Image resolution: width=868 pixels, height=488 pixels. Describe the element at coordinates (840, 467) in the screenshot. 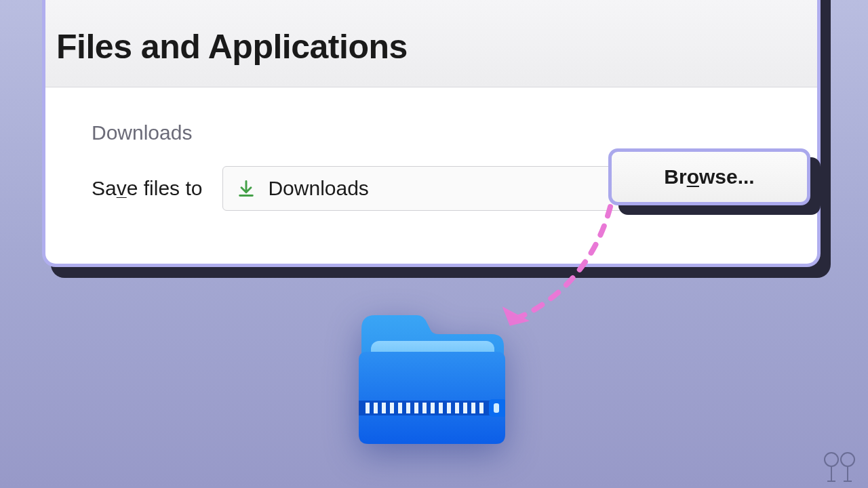

I see `watermark-icon` at that location.